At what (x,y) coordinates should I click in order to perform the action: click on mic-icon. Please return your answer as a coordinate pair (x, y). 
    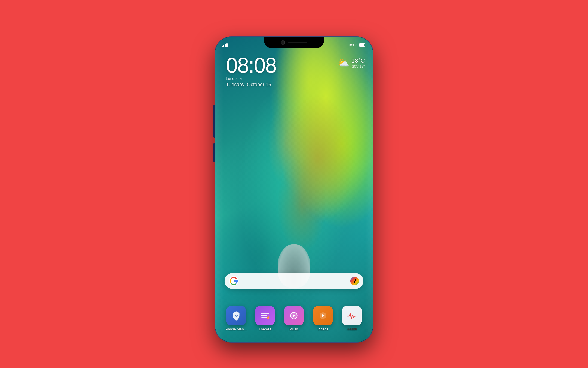
    Looking at the image, I should click on (355, 281).